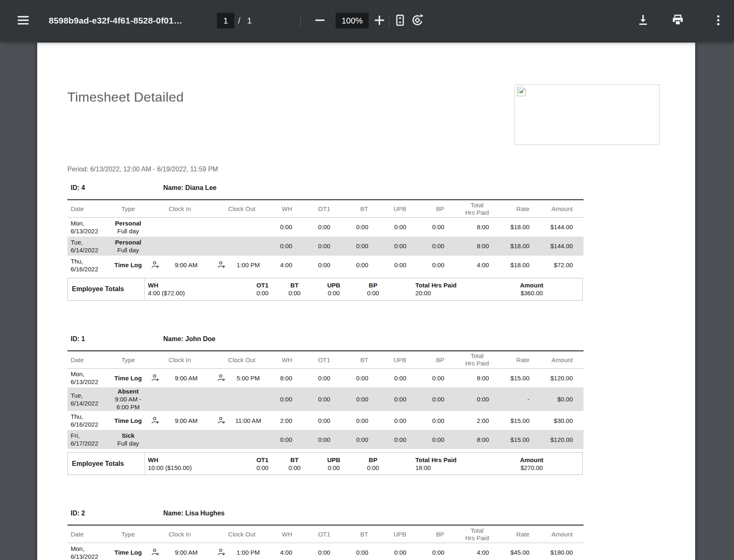 The width and height of the screenshot is (734, 560). Describe the element at coordinates (326, 534) in the screenshot. I see `header-row: DateTypeClock InClock OutWHOT1BTUPBBPTot…` at that location.